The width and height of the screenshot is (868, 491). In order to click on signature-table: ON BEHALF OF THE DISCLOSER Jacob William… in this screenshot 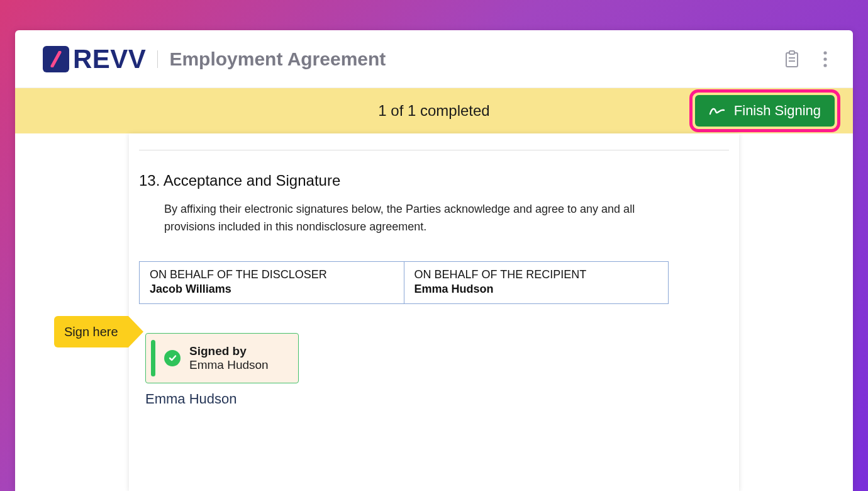, I will do `click(404, 283)`.